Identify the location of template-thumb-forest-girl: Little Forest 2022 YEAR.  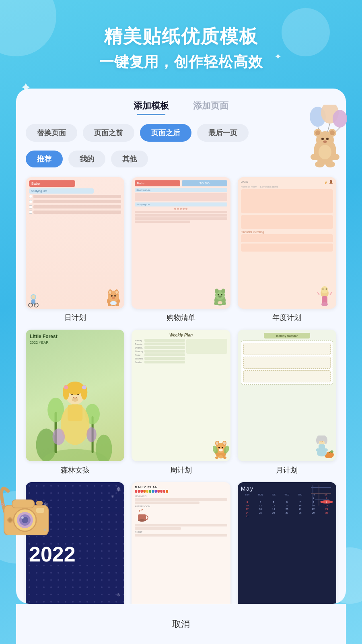
(75, 395).